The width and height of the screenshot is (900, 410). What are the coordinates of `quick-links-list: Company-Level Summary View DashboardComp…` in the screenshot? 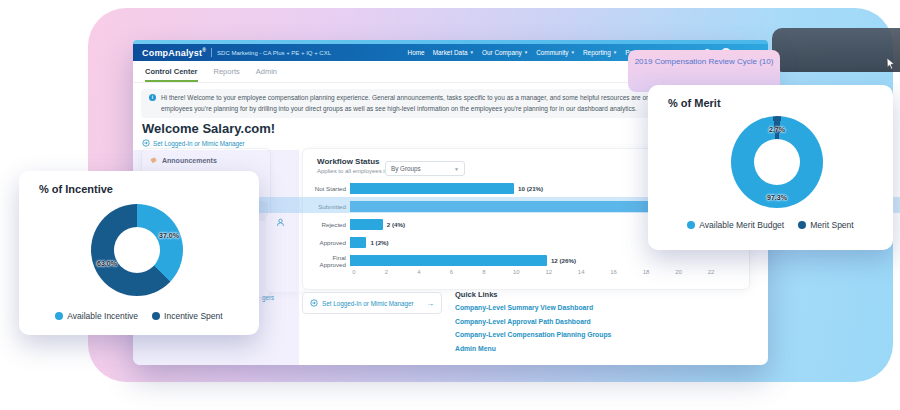 It's located at (533, 328).